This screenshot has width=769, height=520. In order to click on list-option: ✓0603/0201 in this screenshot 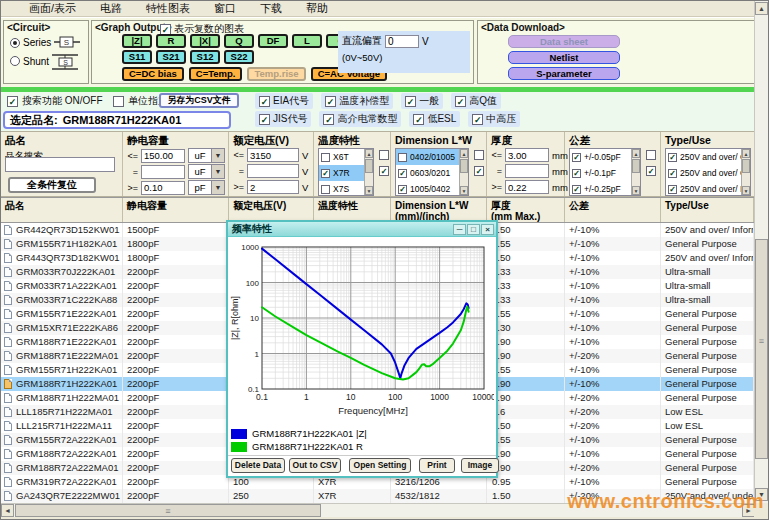, I will do `click(428, 173)`.